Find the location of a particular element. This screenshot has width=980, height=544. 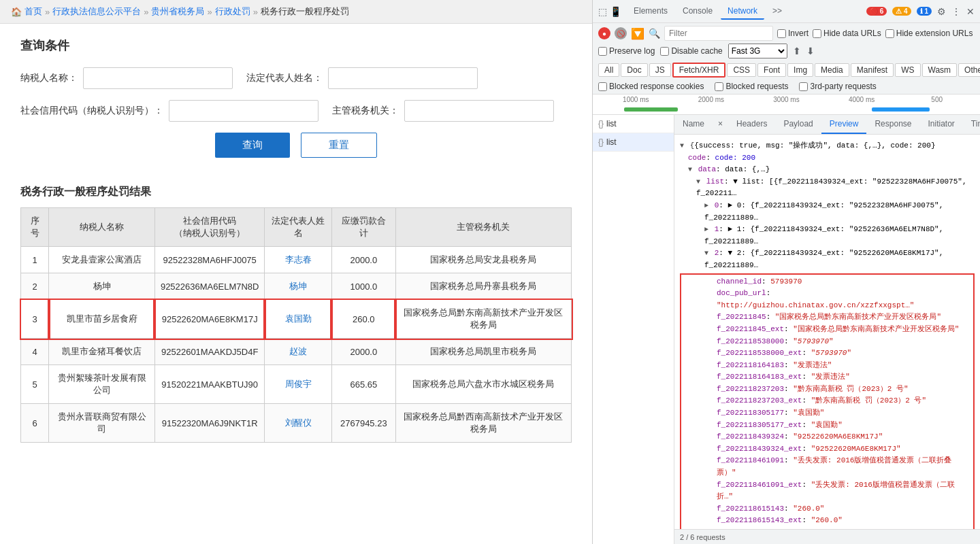

preview-tab-response: Response is located at coordinates (893, 124).